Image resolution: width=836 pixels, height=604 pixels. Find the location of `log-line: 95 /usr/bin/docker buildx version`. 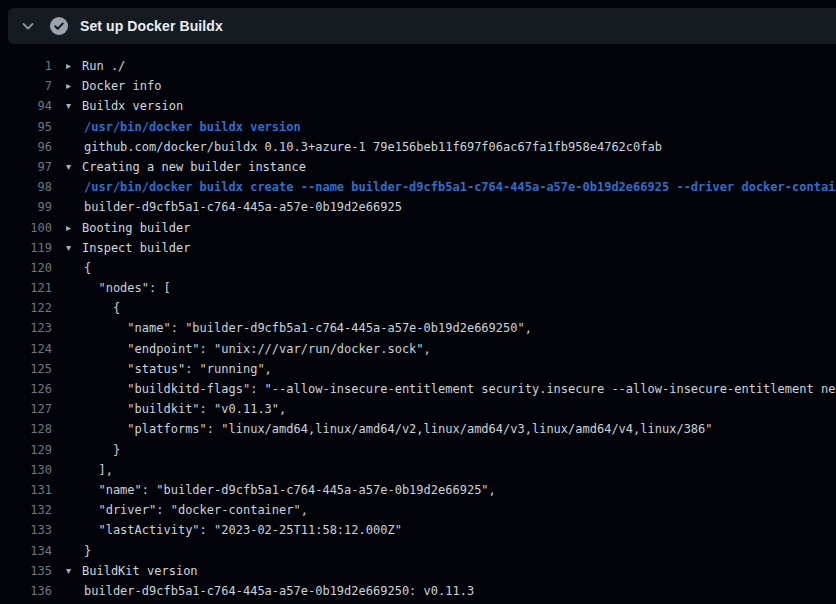

log-line: 95 /usr/bin/docker buildx version is located at coordinates (418, 127).